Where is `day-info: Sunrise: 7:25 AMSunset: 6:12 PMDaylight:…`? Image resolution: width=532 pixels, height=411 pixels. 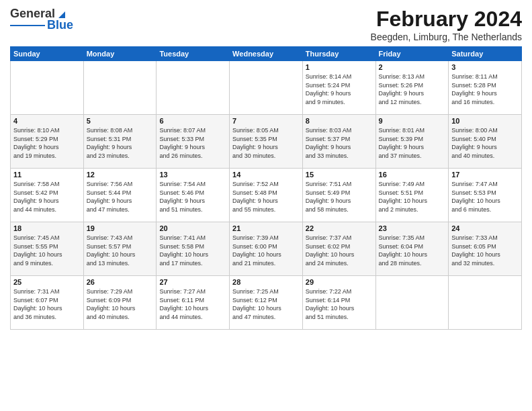 day-info: Sunrise: 7:25 AMSunset: 6:12 PMDaylight:… is located at coordinates (266, 304).